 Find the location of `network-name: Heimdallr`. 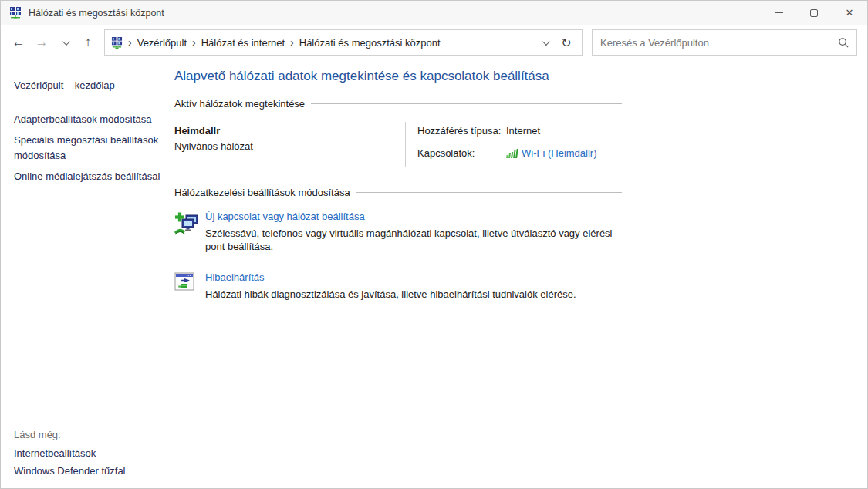

network-name: Heimdallr is located at coordinates (290, 131).